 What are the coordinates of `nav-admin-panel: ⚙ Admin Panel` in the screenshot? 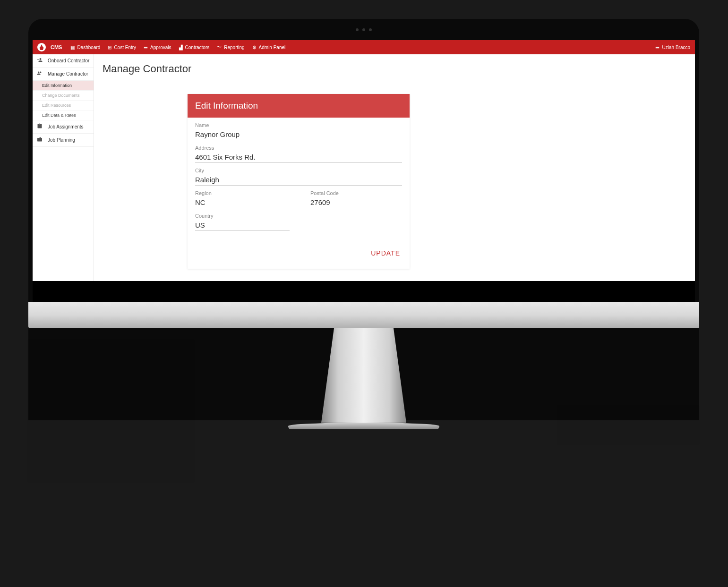 It's located at (269, 47).